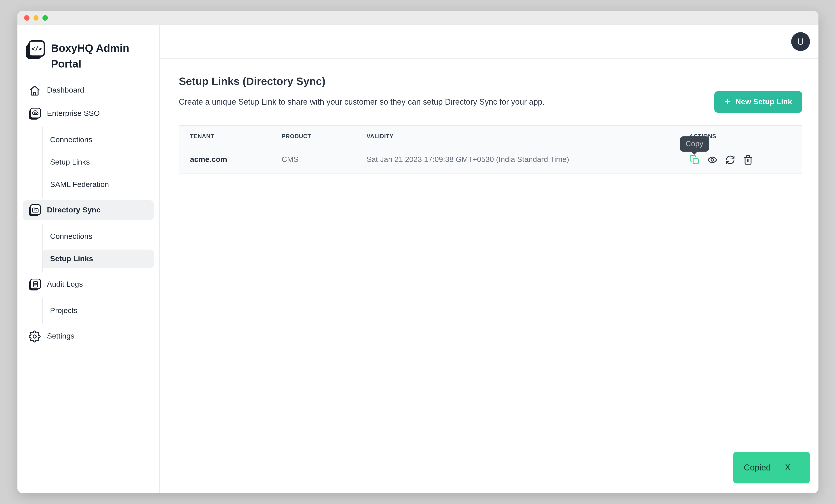 The image size is (835, 504). Describe the element at coordinates (491, 81) in the screenshot. I see `page-title: Setup Links (Directory Sync)` at that location.